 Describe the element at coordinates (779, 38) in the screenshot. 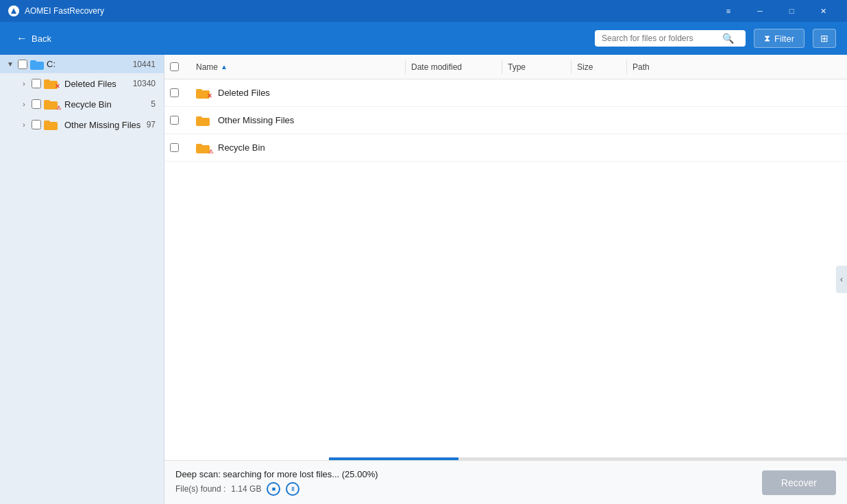

I see `filter-button: ⧗ Filter` at that location.